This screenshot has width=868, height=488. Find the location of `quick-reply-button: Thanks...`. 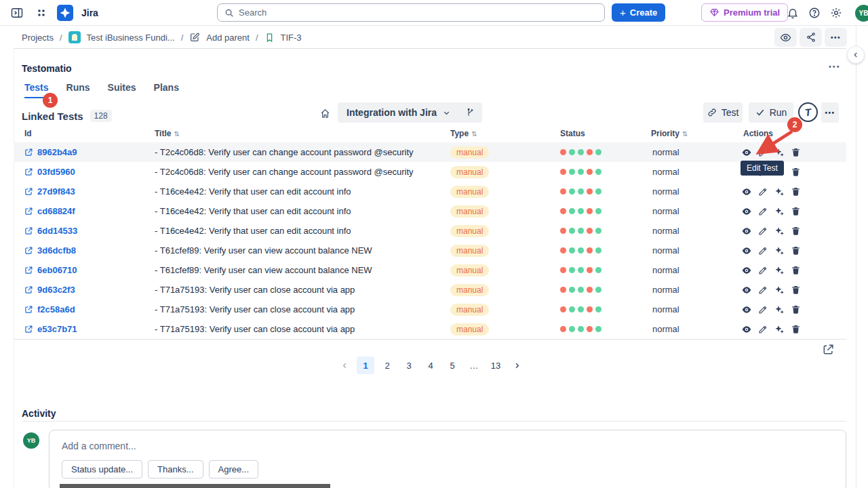

quick-reply-button: Thanks... is located at coordinates (175, 469).